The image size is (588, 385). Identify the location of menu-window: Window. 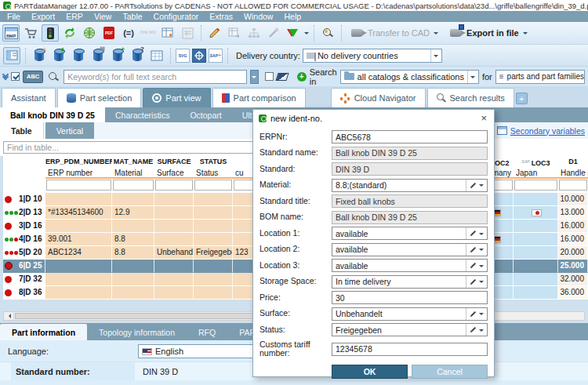
(259, 16).